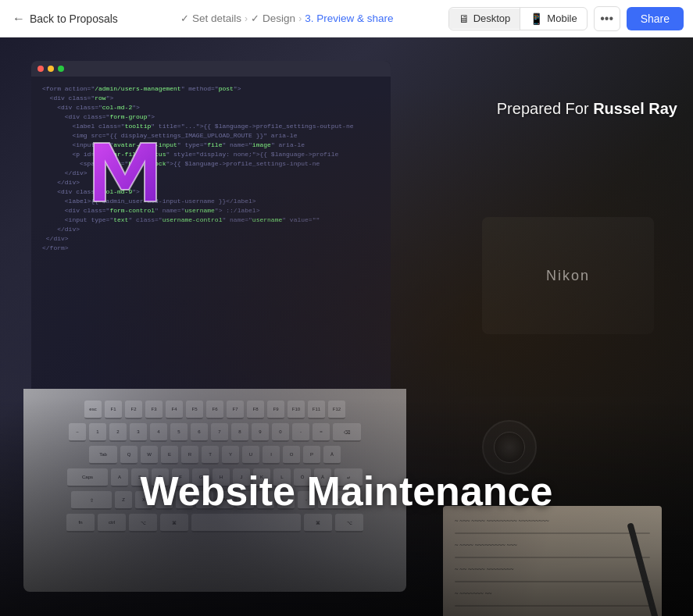 The height and width of the screenshot is (616, 693). I want to click on breadcrumb-sep2: ›, so click(300, 19).